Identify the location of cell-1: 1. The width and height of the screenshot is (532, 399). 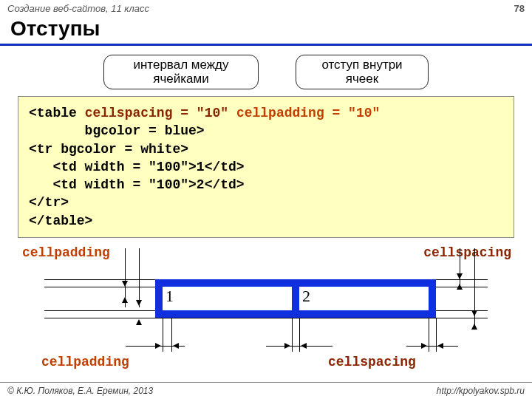
(228, 299).